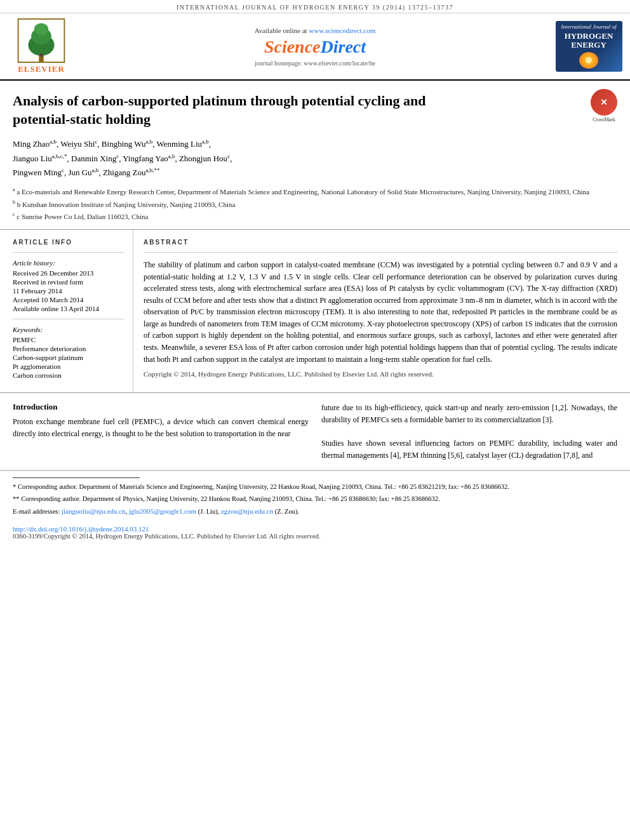 The height and width of the screenshot is (840, 630). Describe the element at coordinates (604, 102) in the screenshot. I see `crossmark-icon: ✕` at that location.